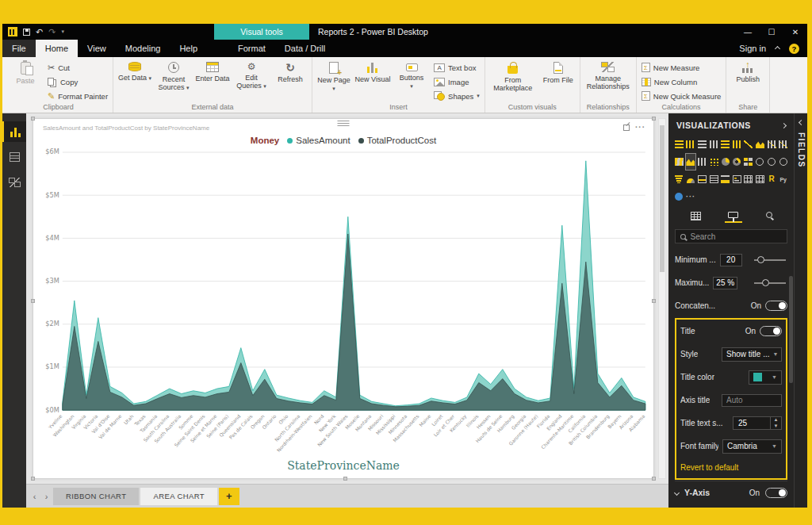 The width and height of the screenshot is (812, 525). What do you see at coordinates (457, 96) in the screenshot?
I see `shapes-button: Shapes ▾` at bounding box center [457, 96].